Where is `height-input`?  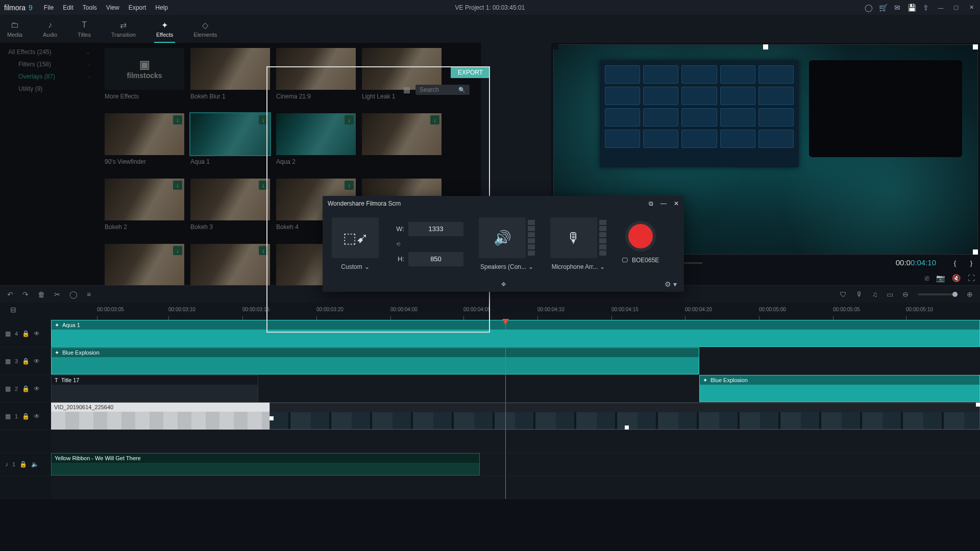
height-input is located at coordinates (436, 259).